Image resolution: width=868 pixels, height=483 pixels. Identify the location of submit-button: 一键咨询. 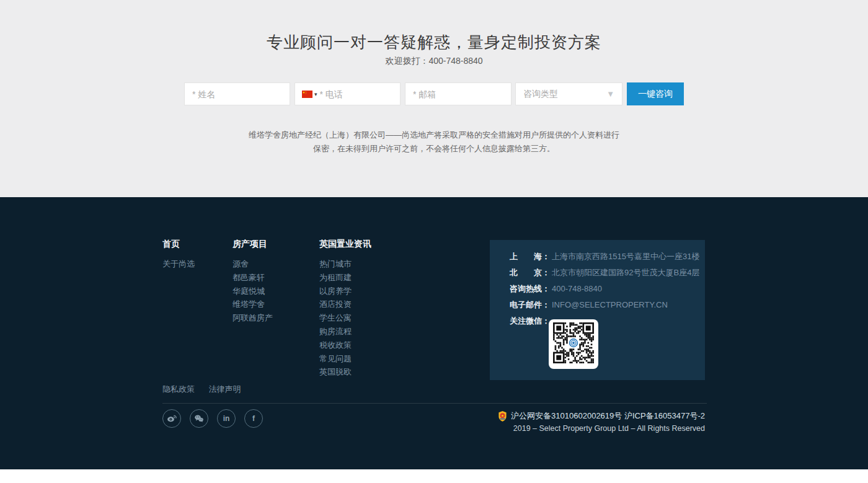
(655, 94).